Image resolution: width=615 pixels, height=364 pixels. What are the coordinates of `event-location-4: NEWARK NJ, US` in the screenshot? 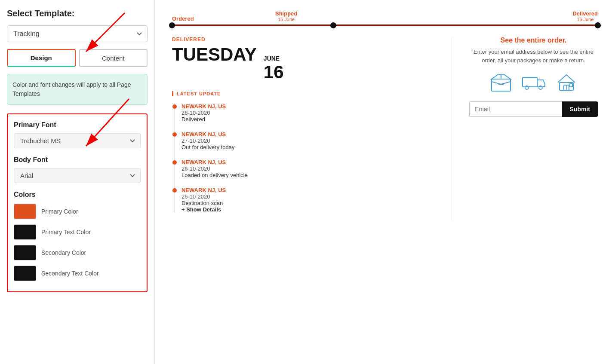 It's located at (308, 190).